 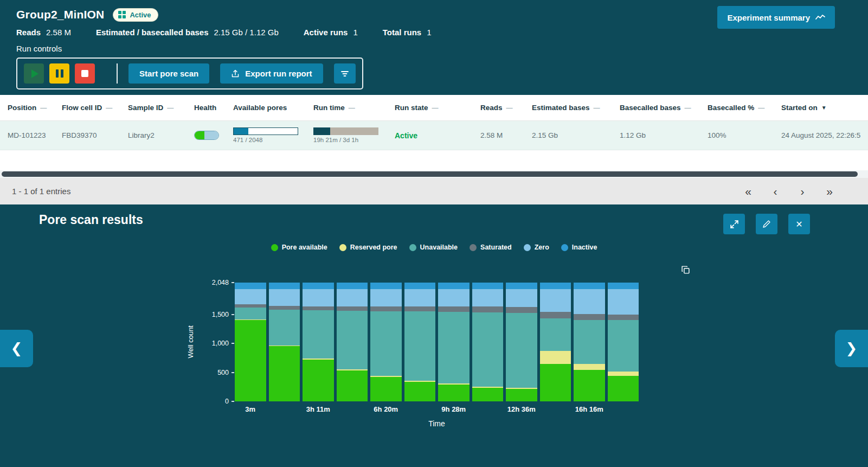 I want to click on flowcell-grid-icon, so click(x=122, y=15).